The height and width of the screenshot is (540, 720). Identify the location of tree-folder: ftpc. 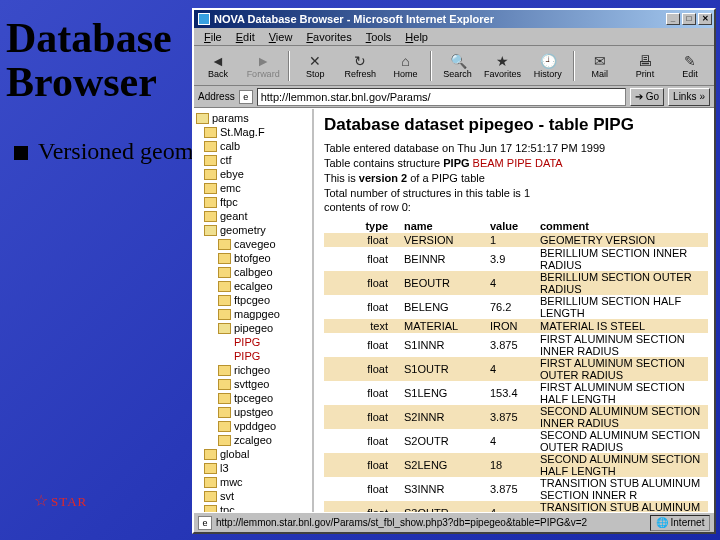
(254, 202).